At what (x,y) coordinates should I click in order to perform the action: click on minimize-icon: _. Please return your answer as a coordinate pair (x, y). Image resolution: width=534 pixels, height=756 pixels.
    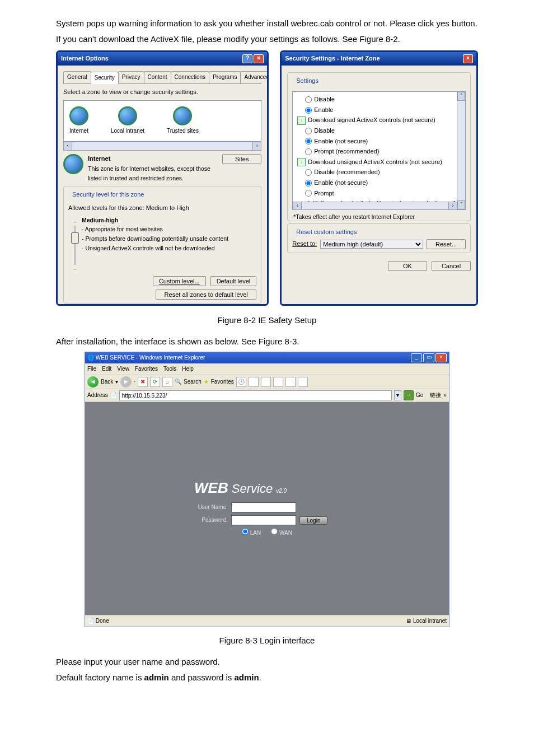
    Looking at the image, I should click on (416, 358).